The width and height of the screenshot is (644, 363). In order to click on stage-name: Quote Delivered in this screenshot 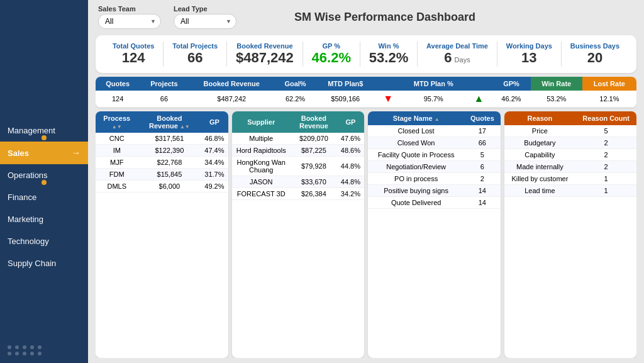, I will do `click(416, 203)`.